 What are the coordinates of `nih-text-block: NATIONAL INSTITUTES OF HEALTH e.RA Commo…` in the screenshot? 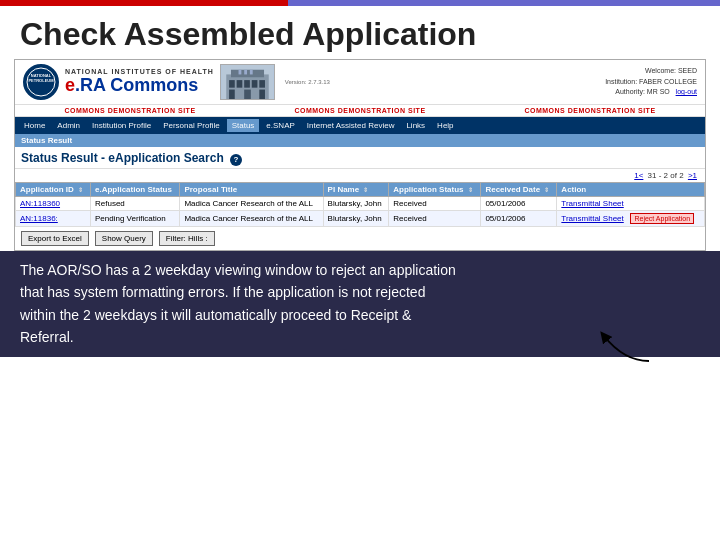 It's located at (140, 82).